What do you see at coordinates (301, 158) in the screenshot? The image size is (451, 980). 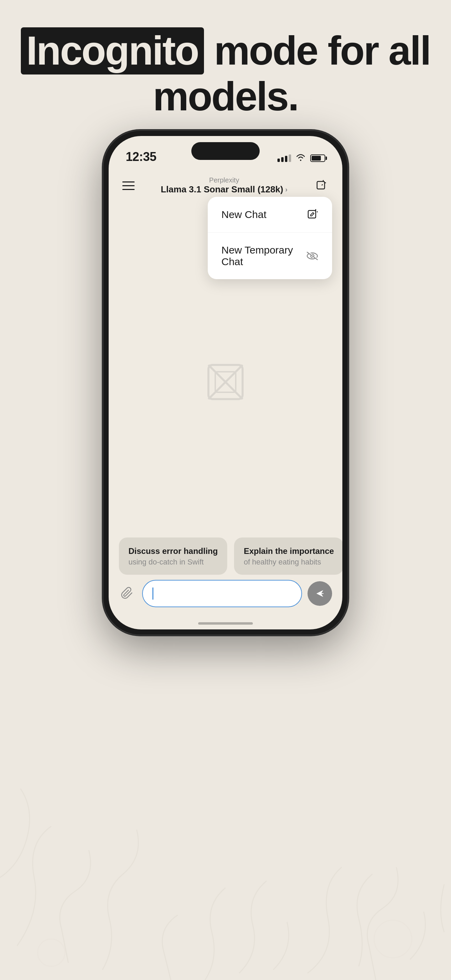 I see `status-icons` at bounding box center [301, 158].